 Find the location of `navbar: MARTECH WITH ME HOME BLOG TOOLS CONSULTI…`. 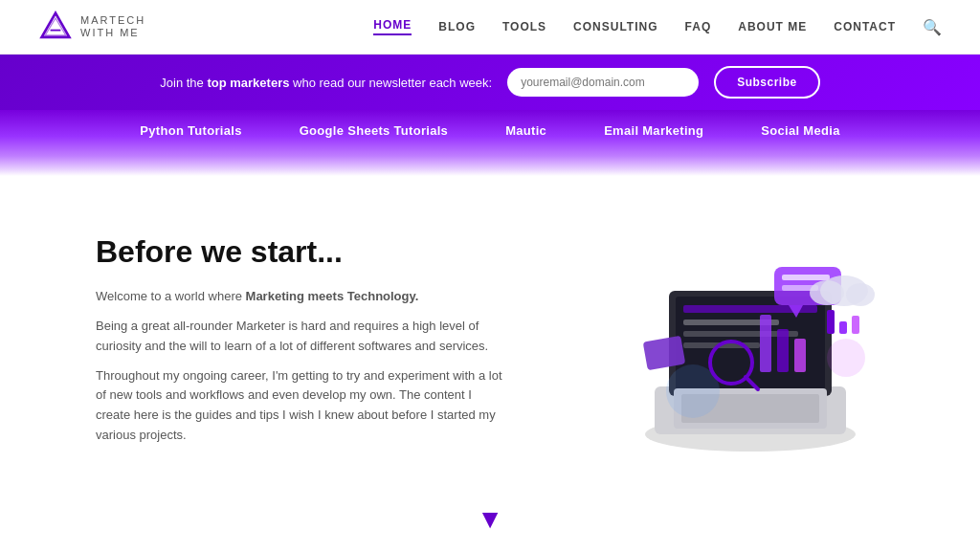

navbar: MARTECH WITH ME HOME BLOG TOOLS CONSULTI… is located at coordinates (490, 27).